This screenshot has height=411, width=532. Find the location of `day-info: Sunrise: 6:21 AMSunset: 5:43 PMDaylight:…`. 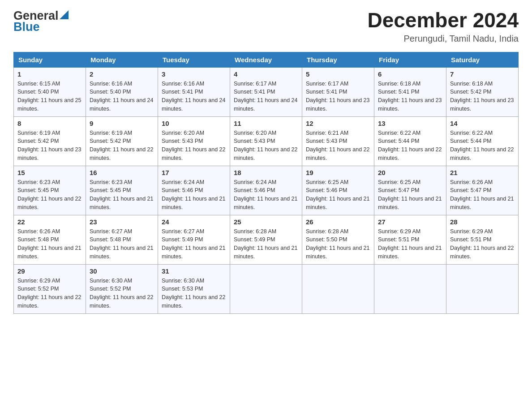

day-info: Sunrise: 6:21 AMSunset: 5:43 PMDaylight:… is located at coordinates (338, 146).